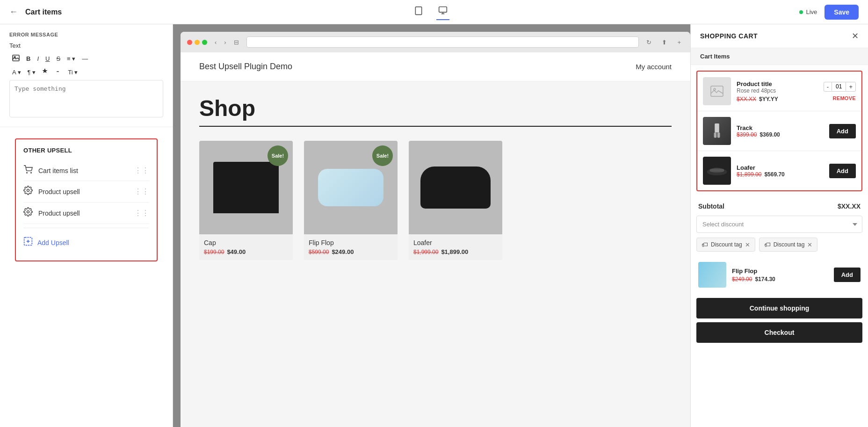 This screenshot has width=868, height=427. Describe the element at coordinates (649, 42) in the screenshot. I see `refresh-btn: ↻` at that location.